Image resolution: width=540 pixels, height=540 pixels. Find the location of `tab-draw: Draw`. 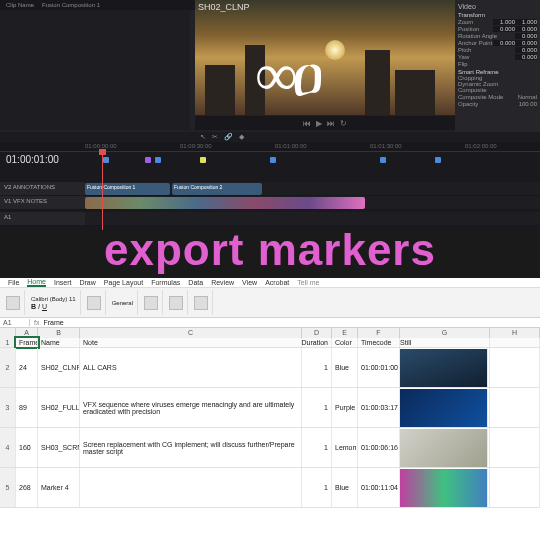

tab-draw: Draw is located at coordinates (87, 282).